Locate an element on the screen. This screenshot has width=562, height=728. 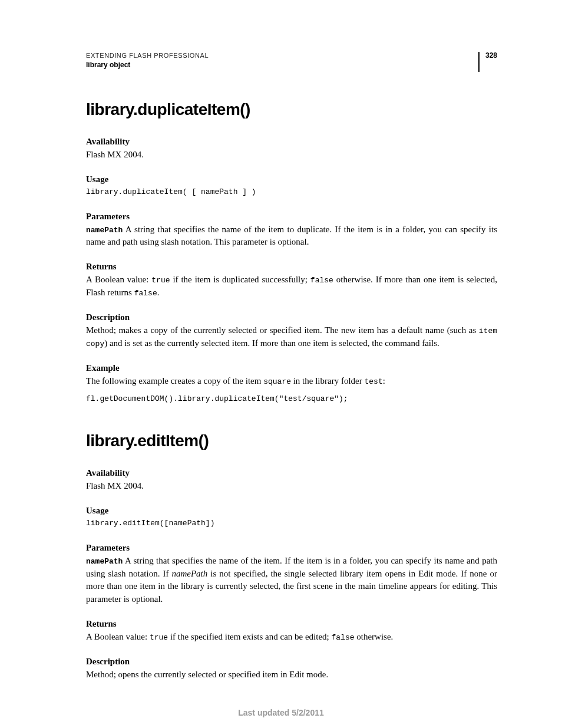
returns-mid: if the item is duplicated successfully; is located at coordinates (240, 279).